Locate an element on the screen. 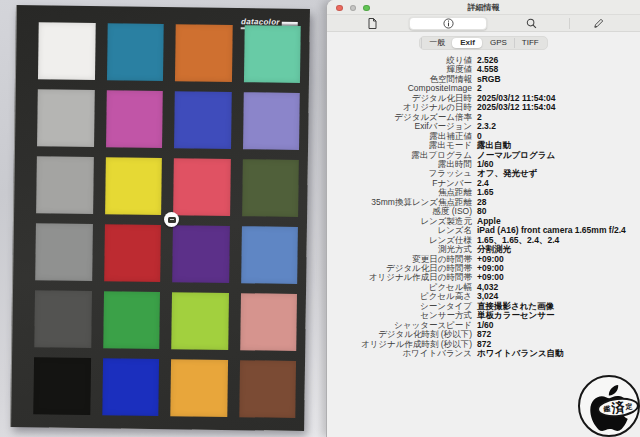 The width and height of the screenshot is (640, 437). segmented-control: 一般 Exif GPS TIFF is located at coordinates (483, 43).